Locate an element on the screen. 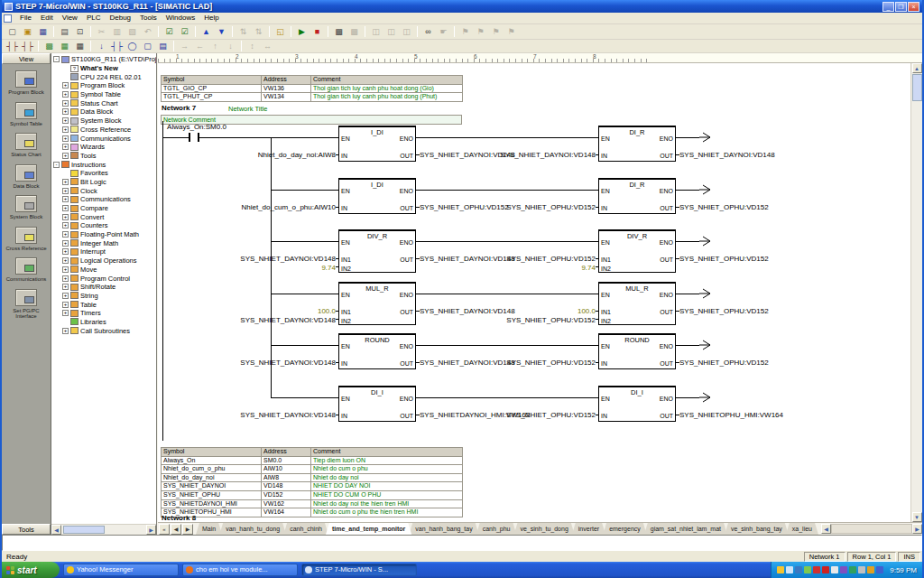 The width and height of the screenshot is (924, 578). tray-icon-chat is located at coordinates (844, 570).